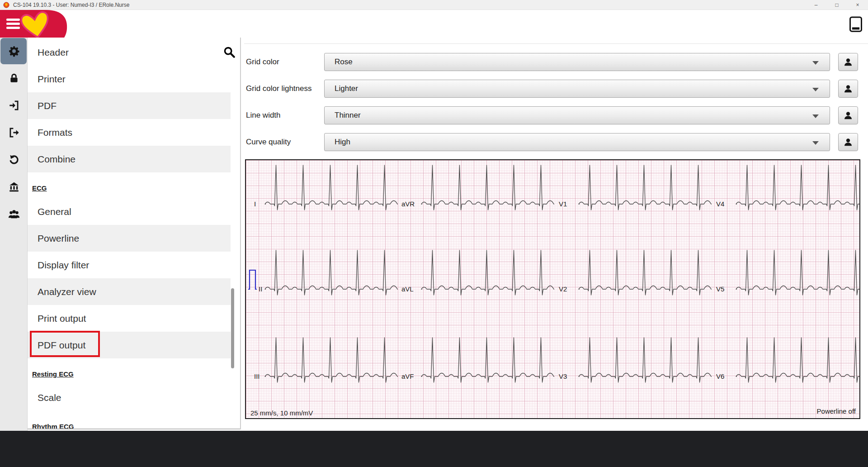 This screenshot has height=467, width=868. Describe the element at coordinates (129, 52) in the screenshot. I see `menu-item-header: Header` at that location.